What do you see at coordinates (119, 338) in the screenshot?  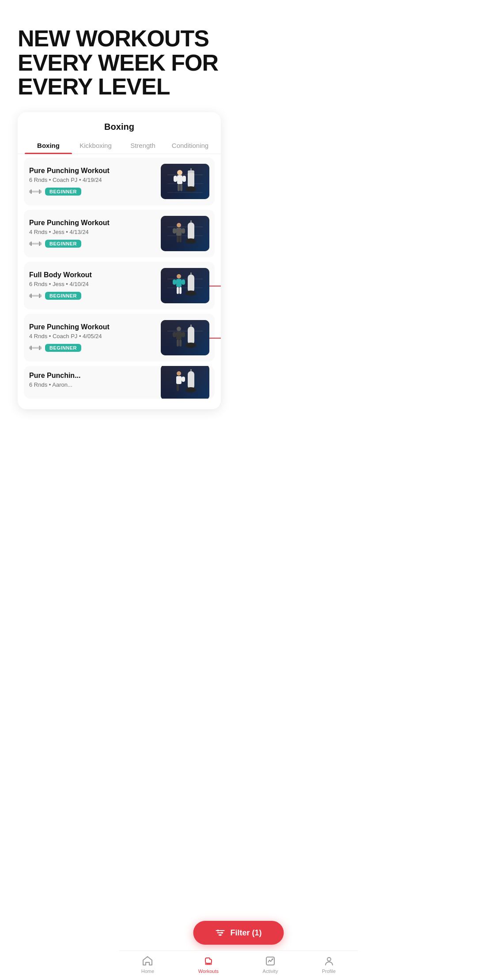 I see `workout-item: Pure Punching Workout 4 Rnds • Coach PJ …` at bounding box center [119, 338].